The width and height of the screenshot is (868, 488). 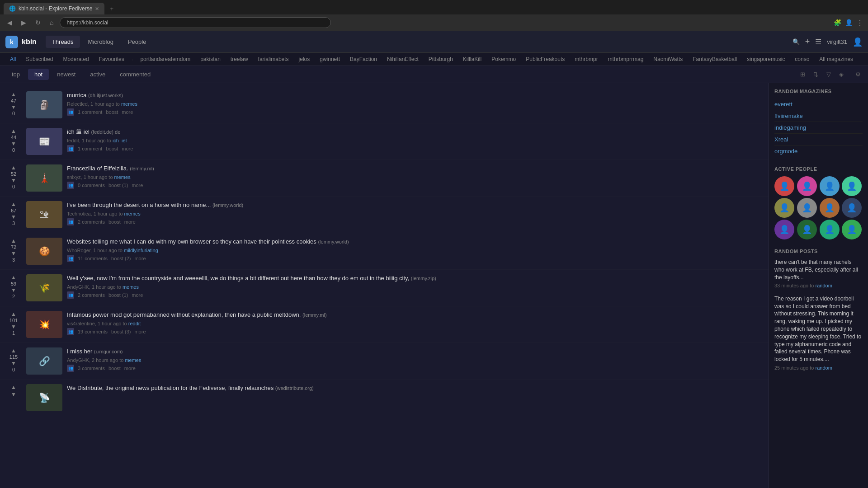 I want to click on sub-pittsburgh: Pittsburgh, so click(x=441, y=59).